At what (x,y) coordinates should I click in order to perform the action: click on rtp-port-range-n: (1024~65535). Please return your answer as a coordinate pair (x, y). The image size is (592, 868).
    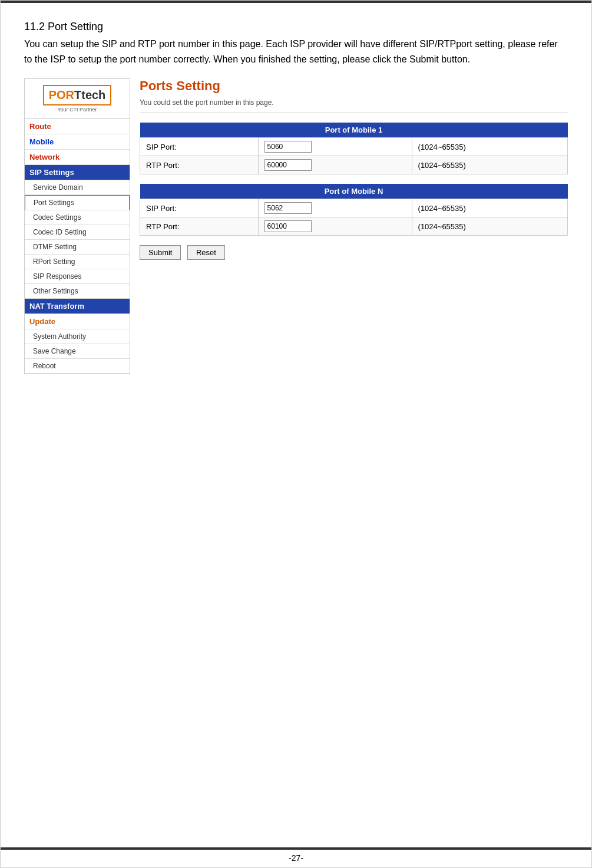
    Looking at the image, I should click on (490, 226).